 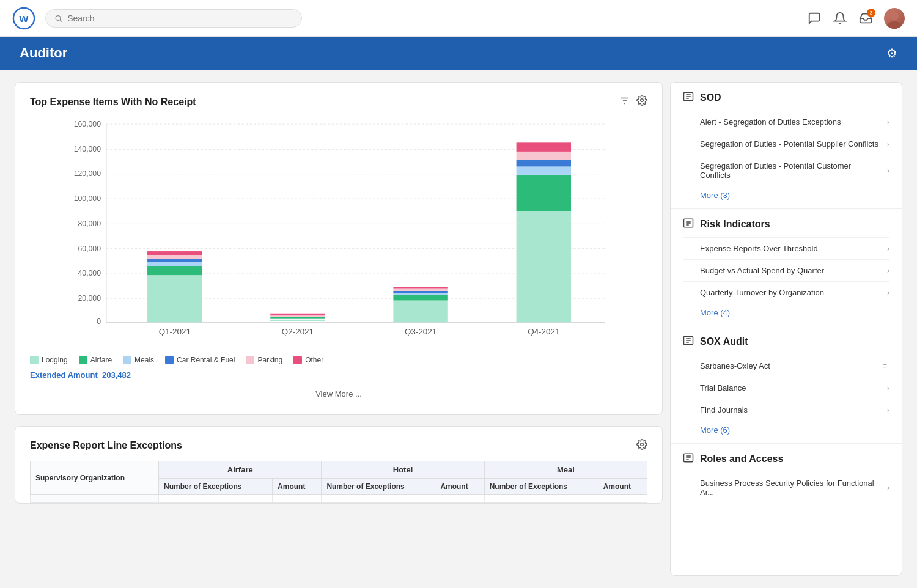 What do you see at coordinates (106, 446) in the screenshot?
I see `table-title: Expense Report Line Exceptions` at bounding box center [106, 446].